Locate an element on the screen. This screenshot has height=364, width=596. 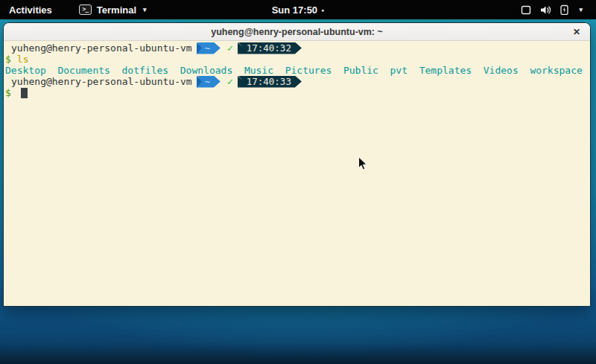
dir-entry: Templates is located at coordinates (446, 70).